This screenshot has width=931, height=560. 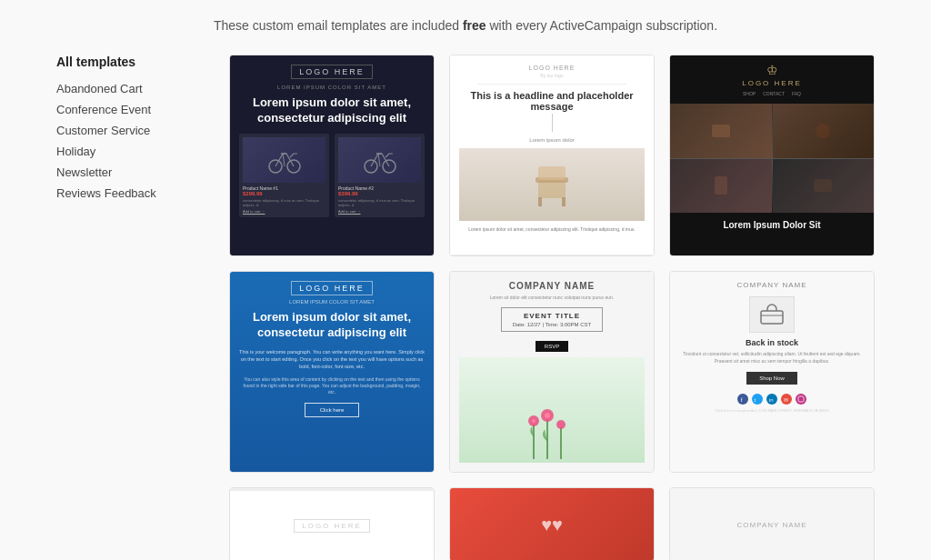 I want to click on tpl2-tagline: By our logo, so click(x=551, y=75).